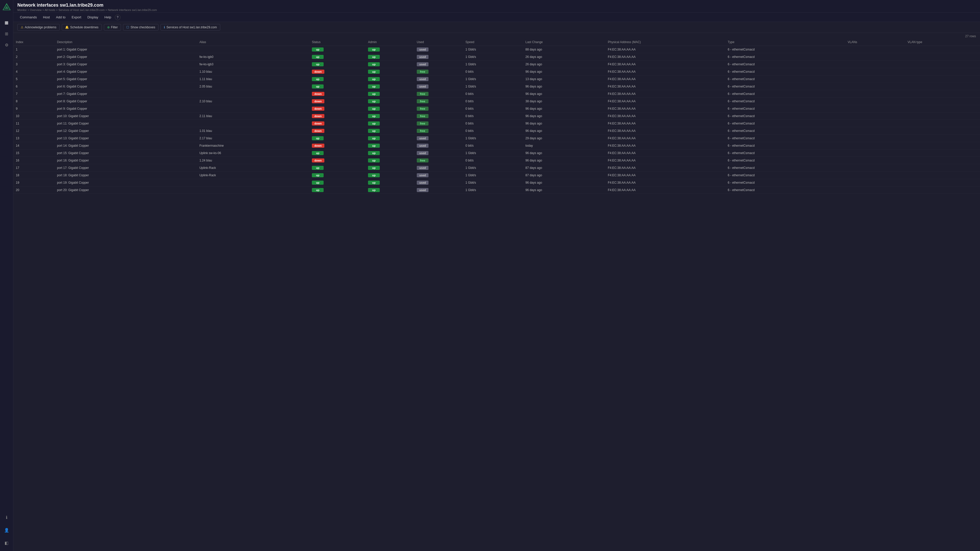  Describe the element at coordinates (253, 116) in the screenshot. I see `cell-alias: 2.11 blau` at that location.